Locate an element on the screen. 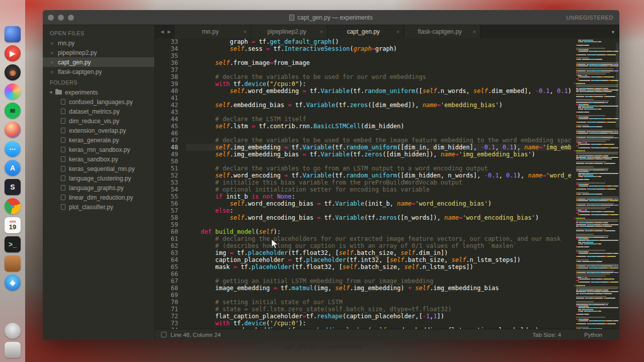 This screenshot has width=644, height=362. tab-scroll-right-icon: ▶ is located at coordinates (169, 32).